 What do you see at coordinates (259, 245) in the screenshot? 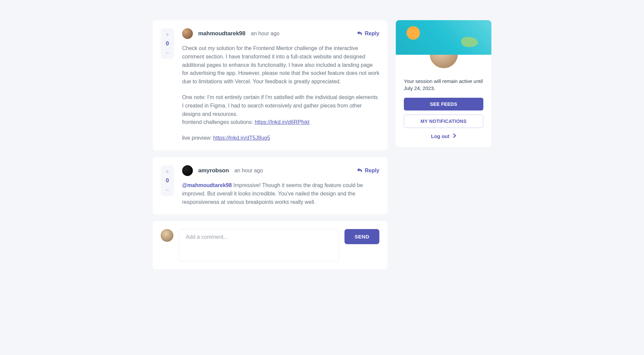
I see `comment-input` at bounding box center [259, 245].